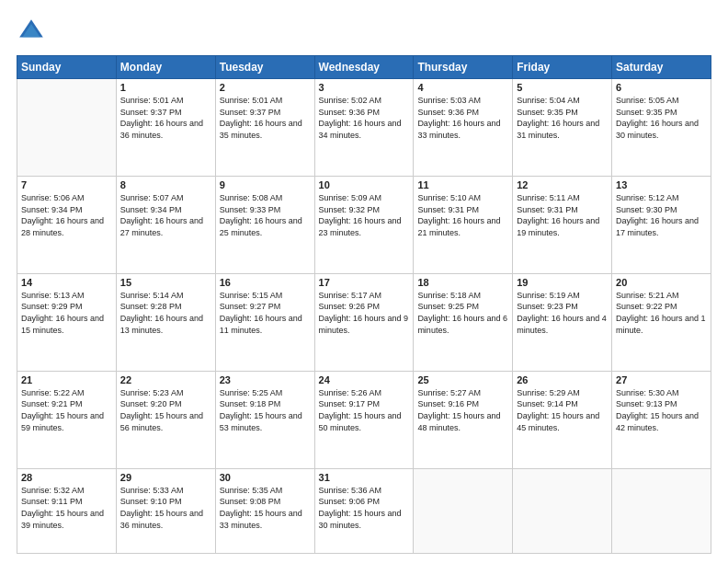 The width and height of the screenshot is (728, 563). What do you see at coordinates (662, 215) in the screenshot?
I see `day-info: Sunrise: 5:12 AMSunset: 9:30 PMDaylight:…` at bounding box center [662, 215].